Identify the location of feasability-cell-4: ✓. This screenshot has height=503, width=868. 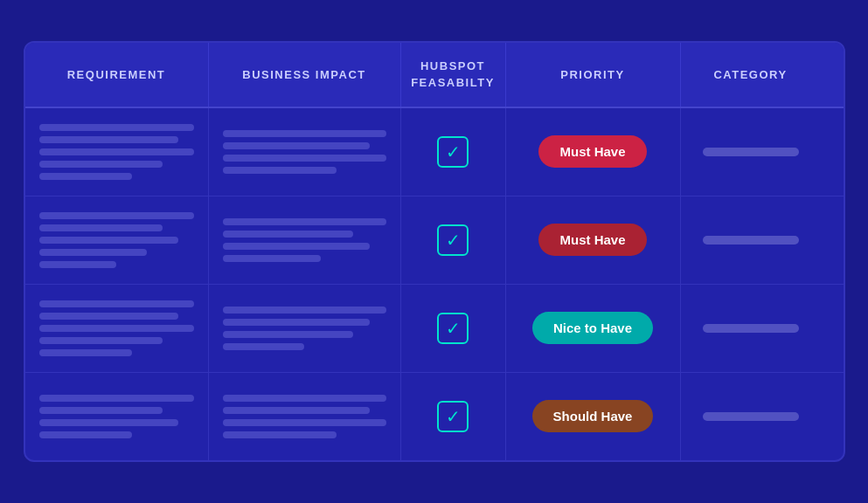
(454, 417).